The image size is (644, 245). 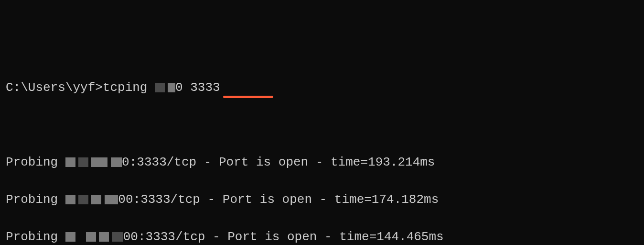 I want to click on port-arg: 3333, so click(x=205, y=88).